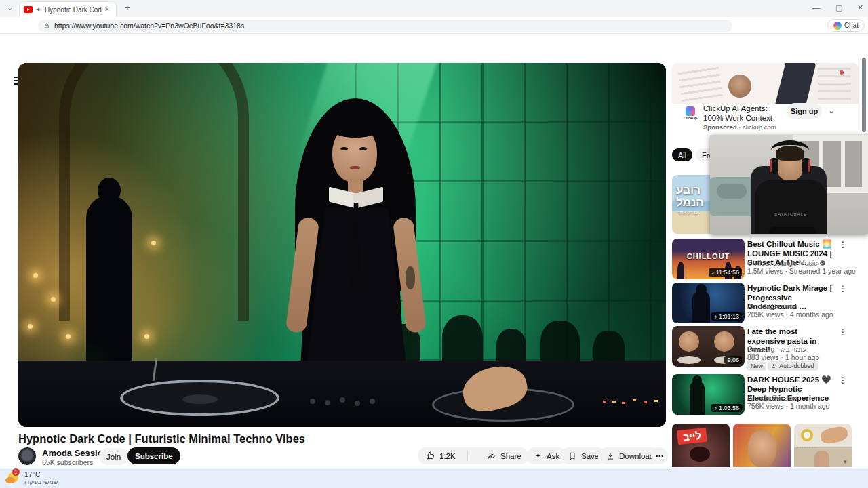 Image resolution: width=868 pixels, height=488 pixels. What do you see at coordinates (839, 8) in the screenshot?
I see `window-maximize-button: ▢` at bounding box center [839, 8].